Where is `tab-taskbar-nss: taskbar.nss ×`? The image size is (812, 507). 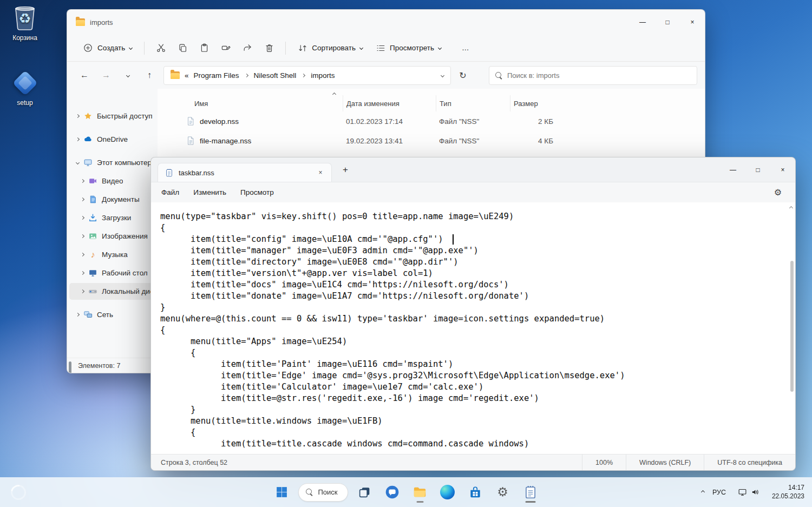
tab-taskbar-nss: taskbar.nss × is located at coordinates (245, 172).